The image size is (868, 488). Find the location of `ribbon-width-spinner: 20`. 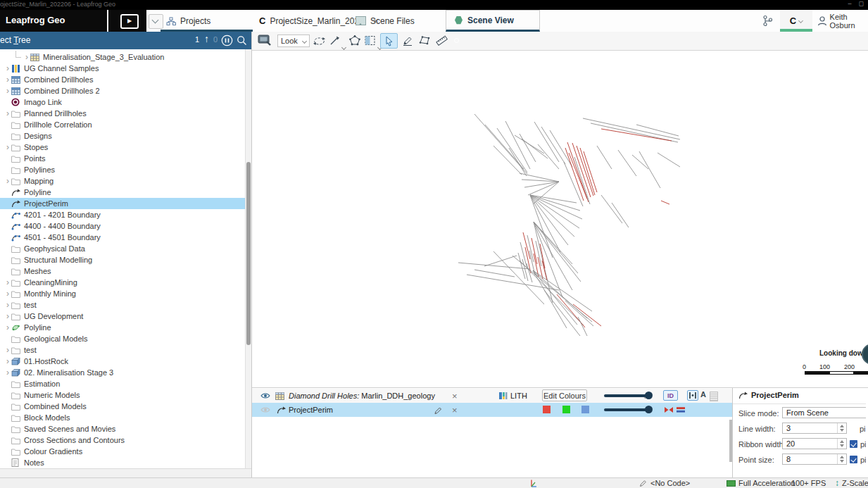

ribbon-width-spinner: 20 is located at coordinates (814, 444).